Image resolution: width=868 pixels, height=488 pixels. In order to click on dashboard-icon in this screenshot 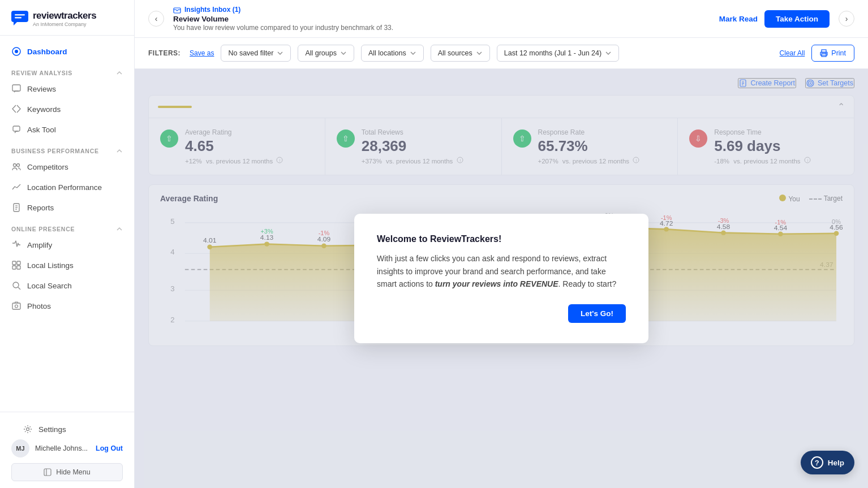, I will do `click(16, 51)`.